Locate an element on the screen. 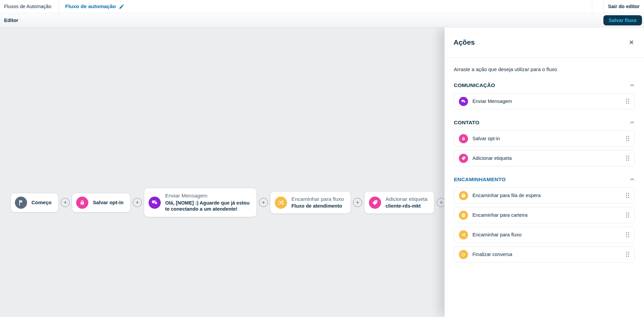  close-icon: ✕ is located at coordinates (631, 43).